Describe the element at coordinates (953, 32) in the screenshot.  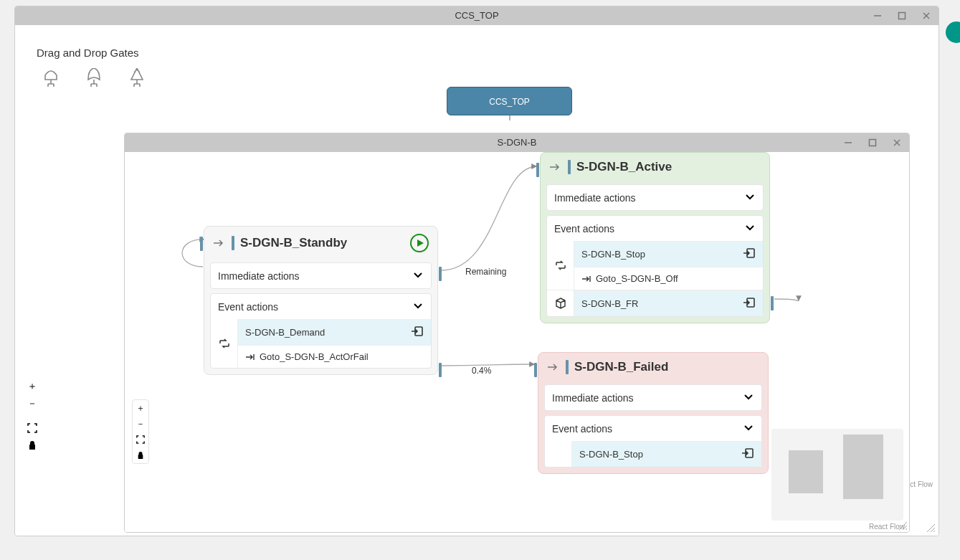
I see `side-accent` at that location.